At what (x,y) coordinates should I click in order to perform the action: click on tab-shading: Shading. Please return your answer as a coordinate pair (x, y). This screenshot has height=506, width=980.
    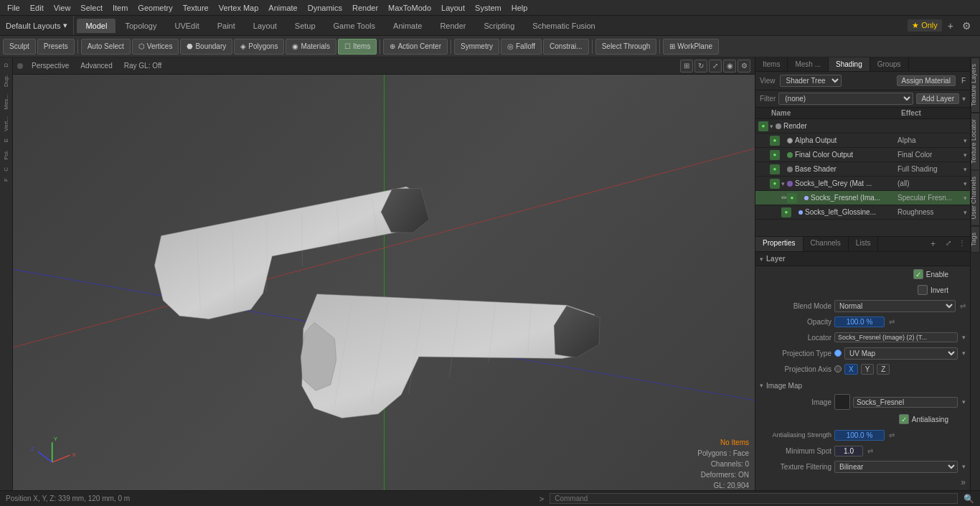
    Looking at the image, I should click on (849, 65).